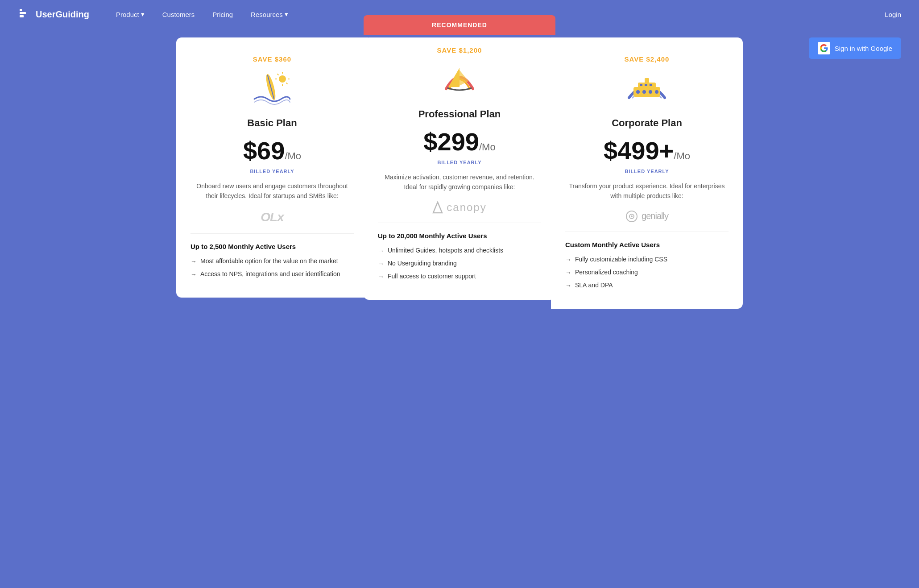 This screenshot has width=919, height=588. What do you see at coordinates (272, 217) in the screenshot?
I see `basic-customer-logo: OLx` at bounding box center [272, 217].